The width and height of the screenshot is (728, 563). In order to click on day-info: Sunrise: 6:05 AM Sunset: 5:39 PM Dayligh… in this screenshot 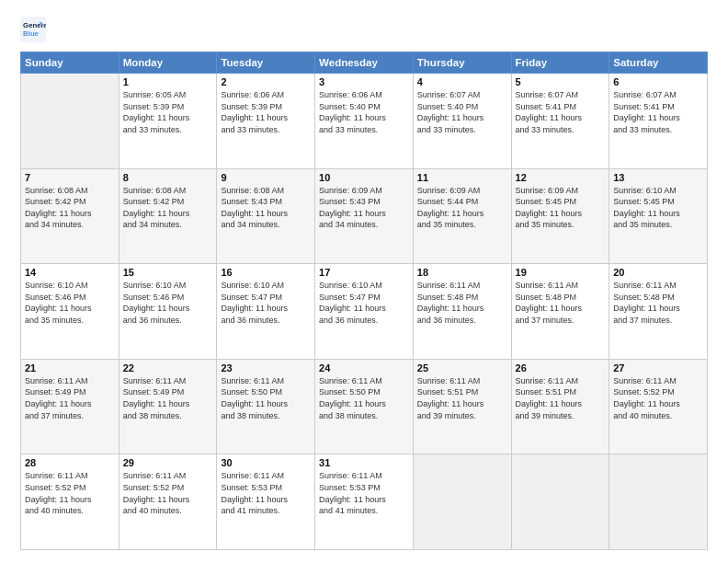, I will do `click(168, 112)`.